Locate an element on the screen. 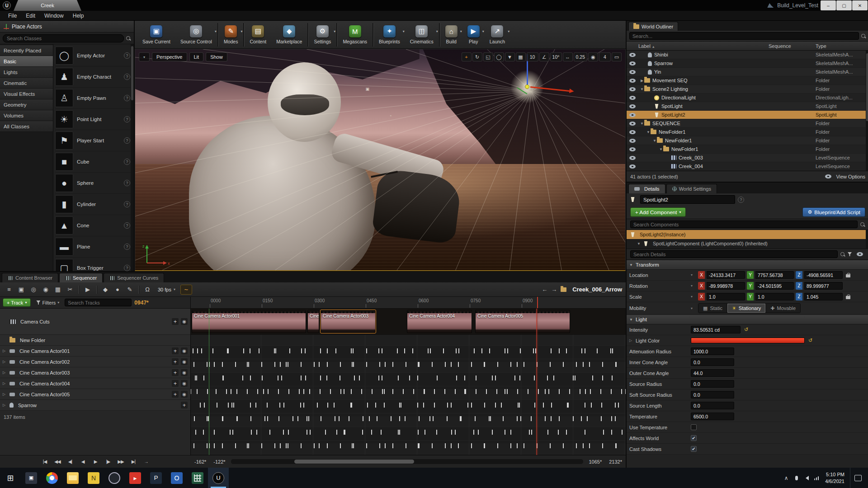  scale-snap-value: 0.25 is located at coordinates (580, 57).